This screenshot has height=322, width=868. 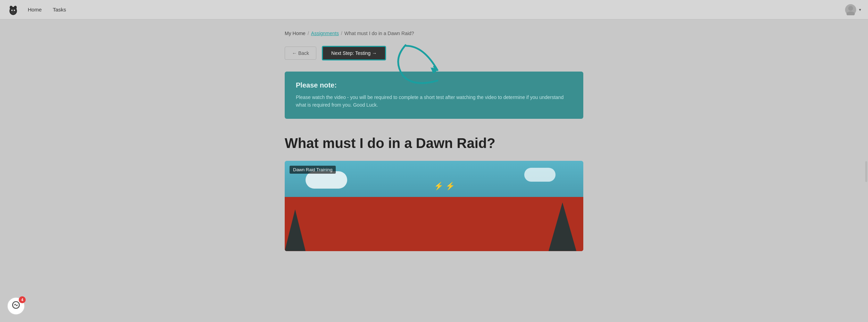 What do you see at coordinates (434, 85) in the screenshot?
I see `notice-title: Please note:` at bounding box center [434, 85].